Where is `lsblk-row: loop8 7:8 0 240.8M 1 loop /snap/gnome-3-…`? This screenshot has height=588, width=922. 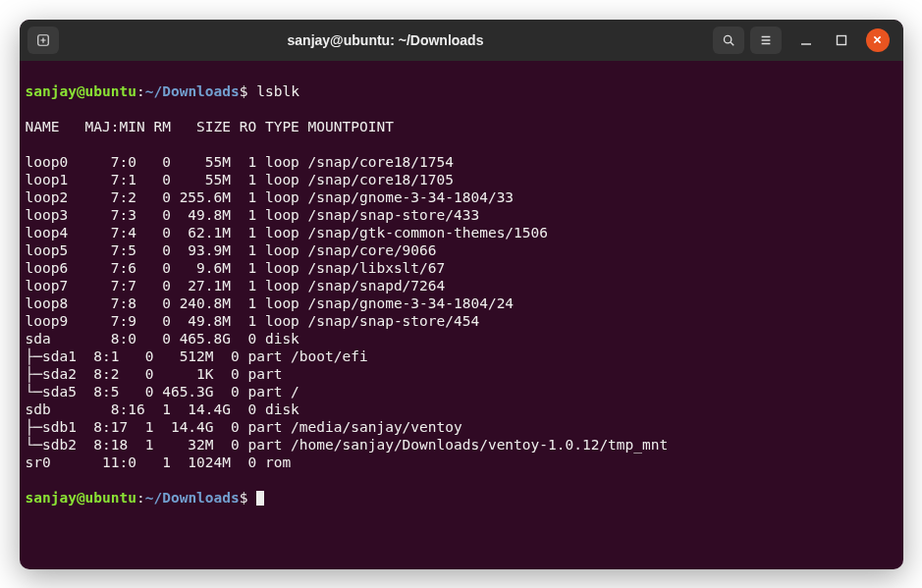
lsblk-row: loop8 7:8 0 240.8M 1 loop /snap/gnome-3-… is located at coordinates (461, 303).